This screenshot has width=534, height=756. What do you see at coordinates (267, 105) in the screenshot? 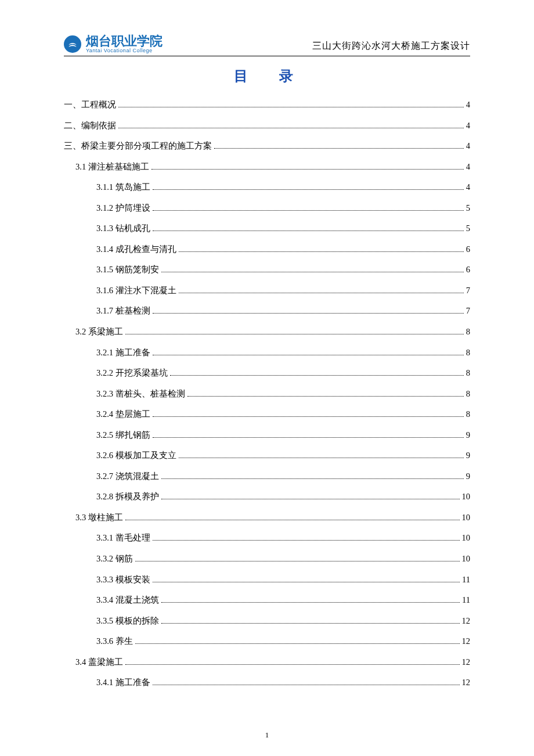
I see `toc-entry: 一、工程概况4` at bounding box center [267, 105].